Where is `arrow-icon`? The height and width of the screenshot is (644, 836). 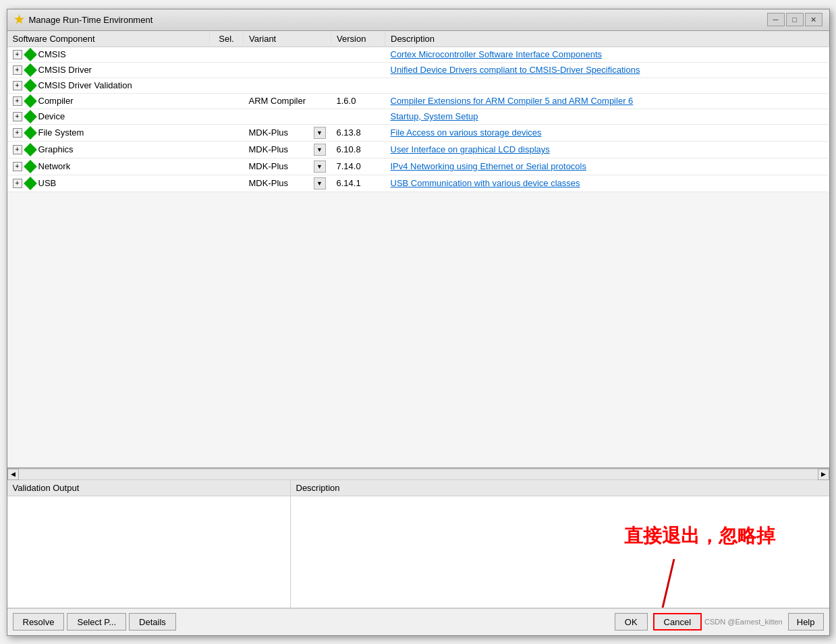 arrow-icon is located at coordinates (667, 581).